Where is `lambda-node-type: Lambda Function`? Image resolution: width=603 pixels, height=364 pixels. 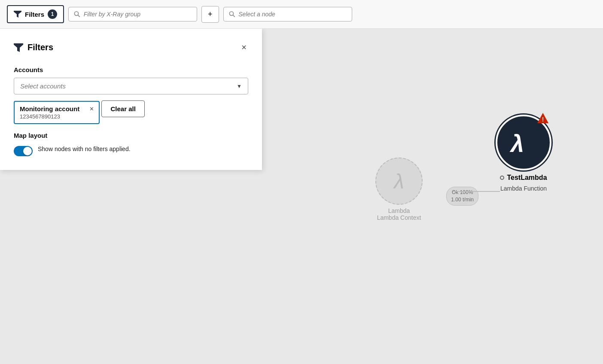 lambda-node-type: Lambda Function is located at coordinates (524, 188).